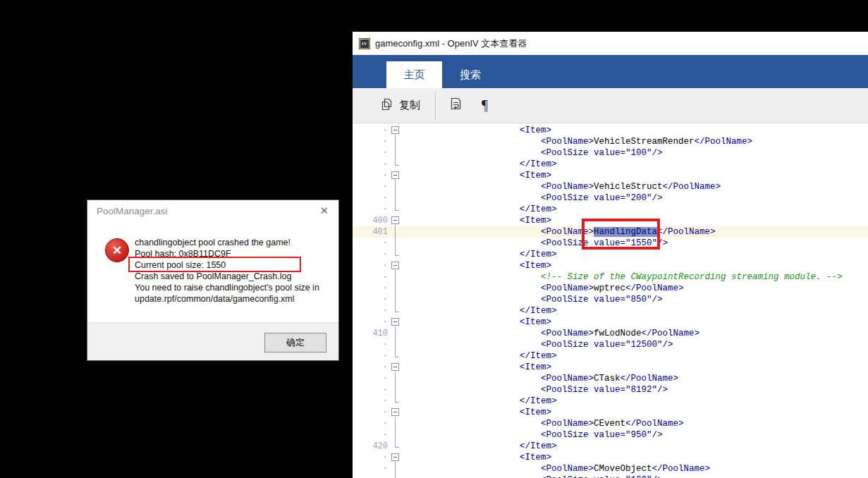 Image resolution: width=868 pixels, height=478 pixels. What do you see at coordinates (410, 106) in the screenshot?
I see `copy-button-label: 复制` at bounding box center [410, 106].